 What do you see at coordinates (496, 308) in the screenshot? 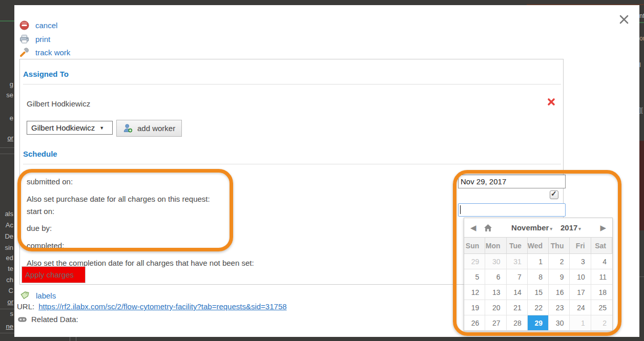
I see `calendar-day: 20` at bounding box center [496, 308].